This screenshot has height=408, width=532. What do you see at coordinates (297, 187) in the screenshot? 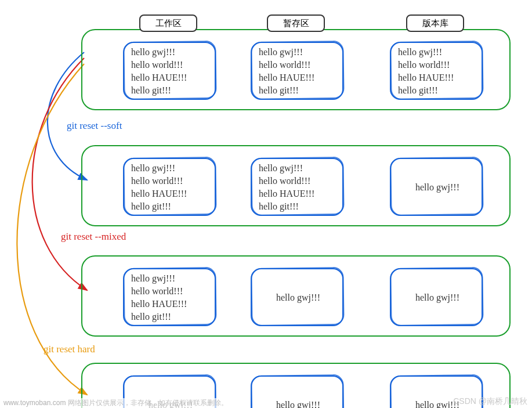
I see `box-stage-soft: hello gwj!!! hello world!!! hello HAUE!!…` at bounding box center [297, 187].